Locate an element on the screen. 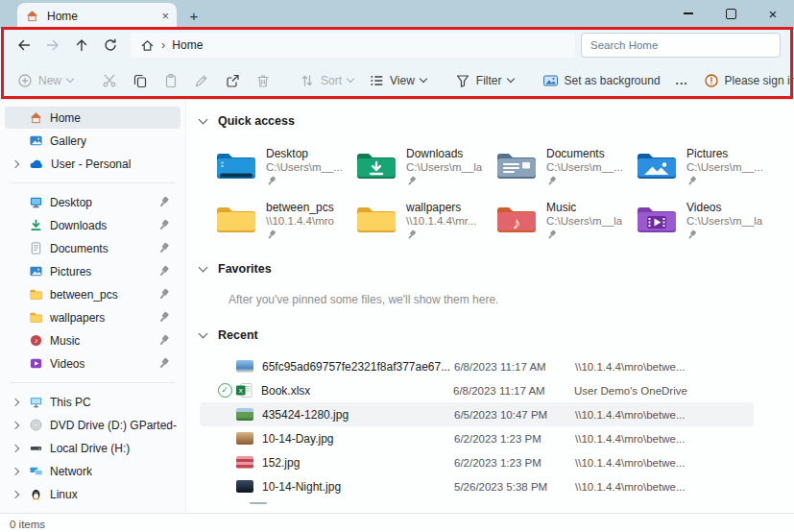  recent-file-row: 10-14-Day.jpg 6/2/2023 1:23 PM \\10.1.4.… is located at coordinates (476, 438).